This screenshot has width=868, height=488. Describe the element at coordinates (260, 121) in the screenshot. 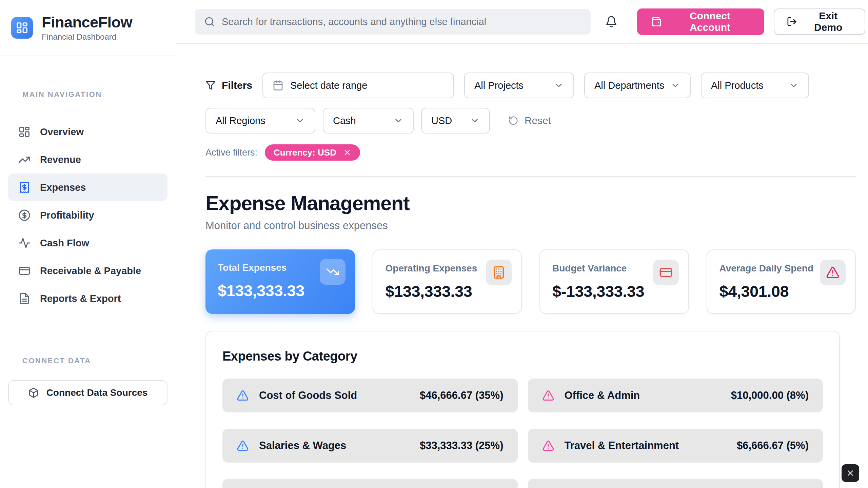

I see `regions-select: All Regions` at that location.